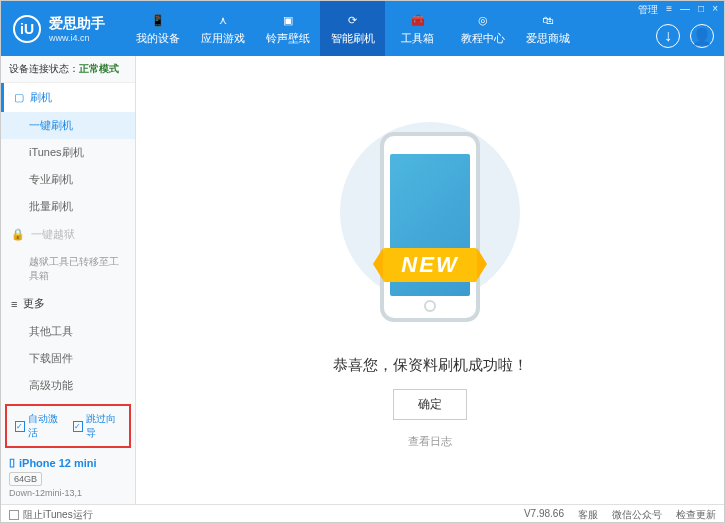 Image resolution: width=725 pixels, height=523 pixels. Describe the element at coordinates (544, 515) in the screenshot. I see `version-label: V7.98.66` at that location.